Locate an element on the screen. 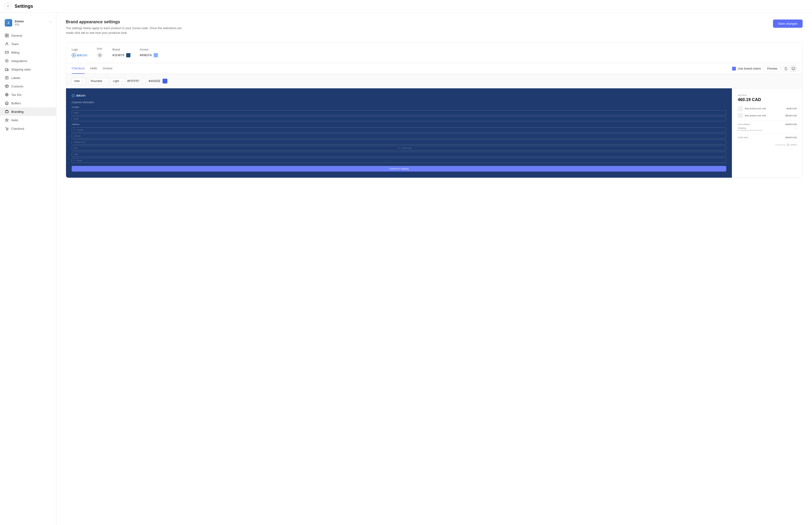  postal-placeholder: Postal code is located at coordinates (407, 148).